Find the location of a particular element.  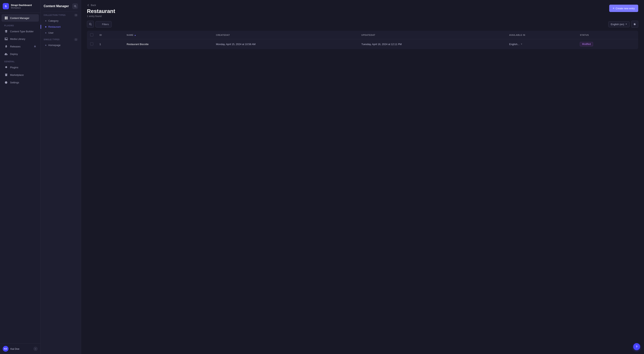

table-row: 1 Restaurant Biscotte Monday, April 15, … is located at coordinates (362, 44).